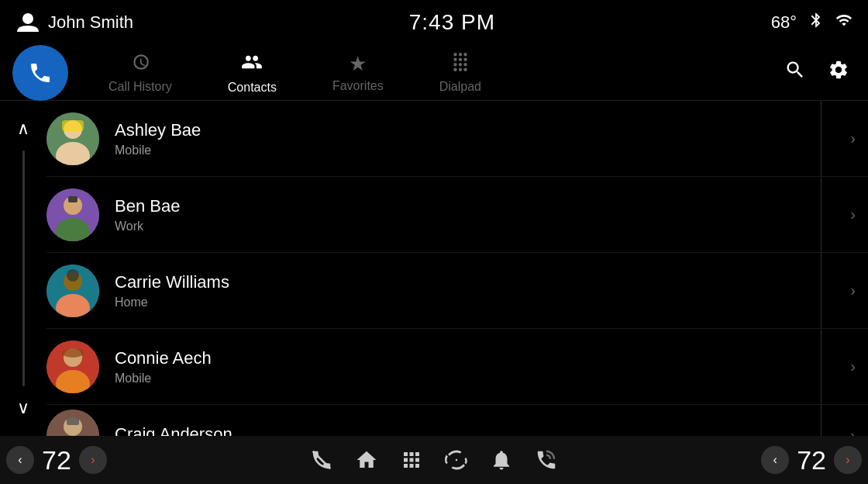 This screenshot has width=868, height=484. What do you see at coordinates (57, 461) in the screenshot?
I see `left-temp-value: 72` at bounding box center [57, 461].